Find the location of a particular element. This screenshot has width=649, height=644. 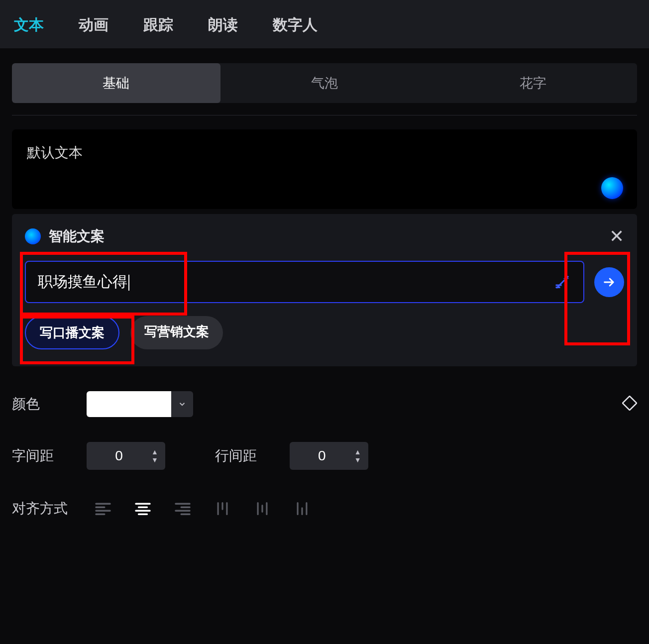

align-v-top-button is located at coordinates (222, 509).